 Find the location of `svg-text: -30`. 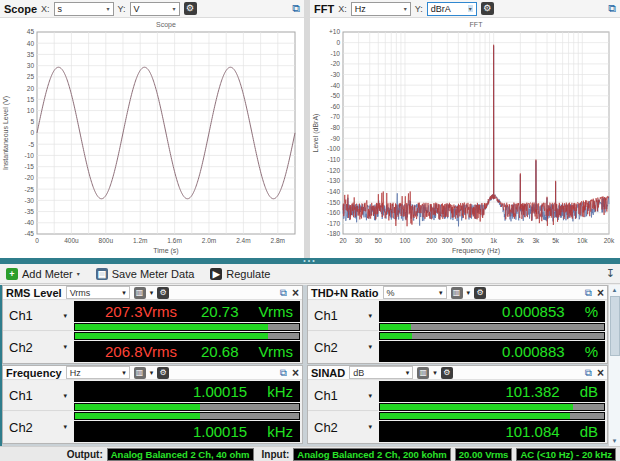

svg-text: -30 is located at coordinates (336, 74).